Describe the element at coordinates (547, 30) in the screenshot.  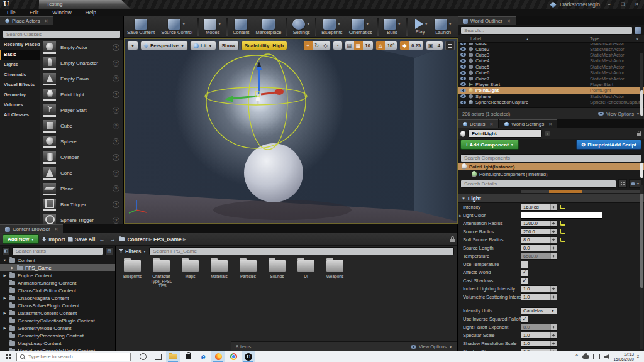
I see `outliner-search-input` at that location.